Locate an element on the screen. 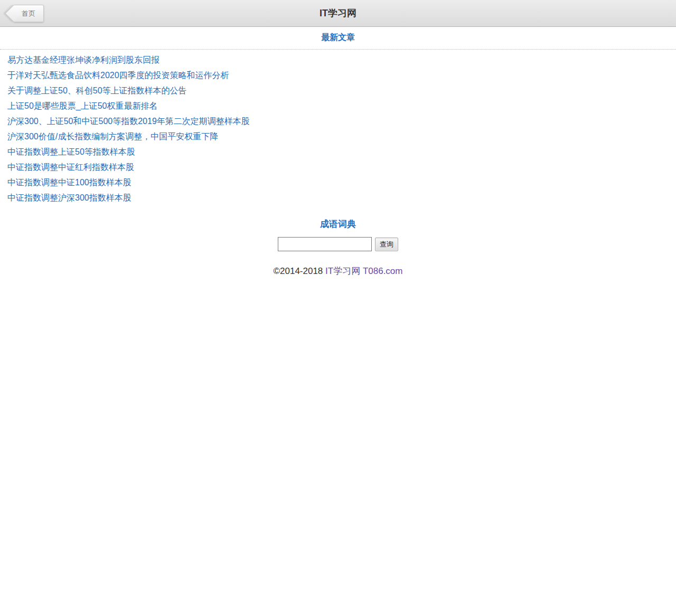 This screenshot has height=616, width=676. copyright-text: ©2014-2018 is located at coordinates (298, 271).